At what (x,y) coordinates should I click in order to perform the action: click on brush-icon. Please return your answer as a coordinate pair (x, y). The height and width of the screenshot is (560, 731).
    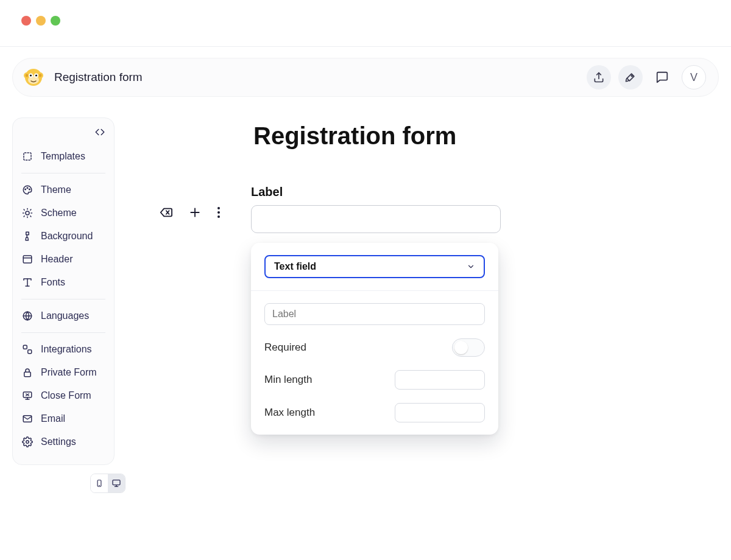
    Looking at the image, I should click on (27, 236).